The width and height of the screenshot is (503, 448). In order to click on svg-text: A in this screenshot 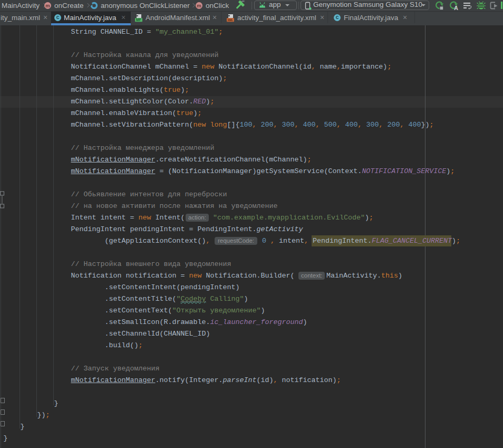, I will do `click(456, 7)`.